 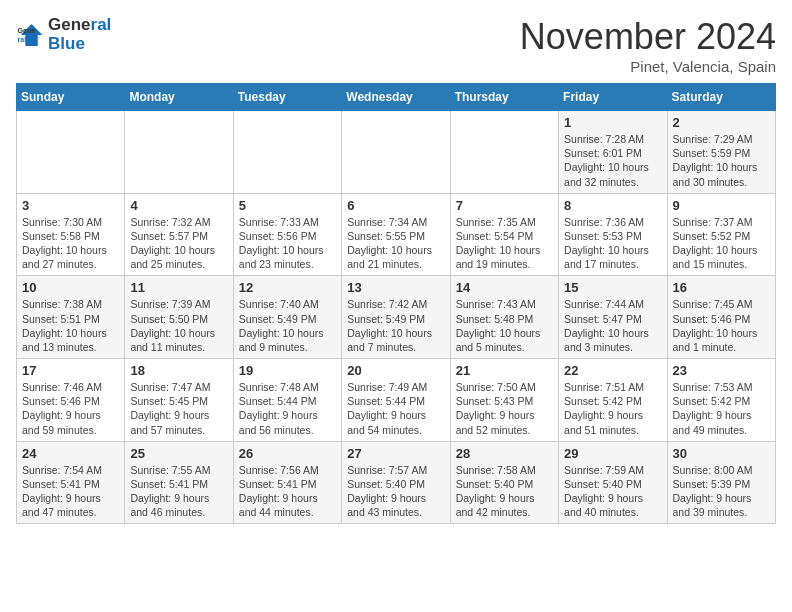 What do you see at coordinates (722, 288) in the screenshot?
I see `day-number: 16` at bounding box center [722, 288].